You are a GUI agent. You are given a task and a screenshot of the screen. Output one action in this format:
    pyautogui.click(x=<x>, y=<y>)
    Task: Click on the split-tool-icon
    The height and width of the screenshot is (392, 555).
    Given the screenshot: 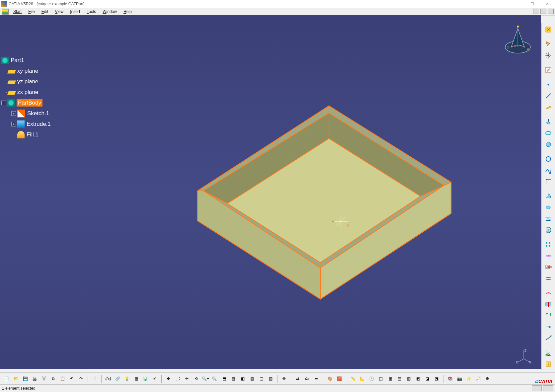 What is the action you would take?
    pyautogui.click(x=548, y=304)
    